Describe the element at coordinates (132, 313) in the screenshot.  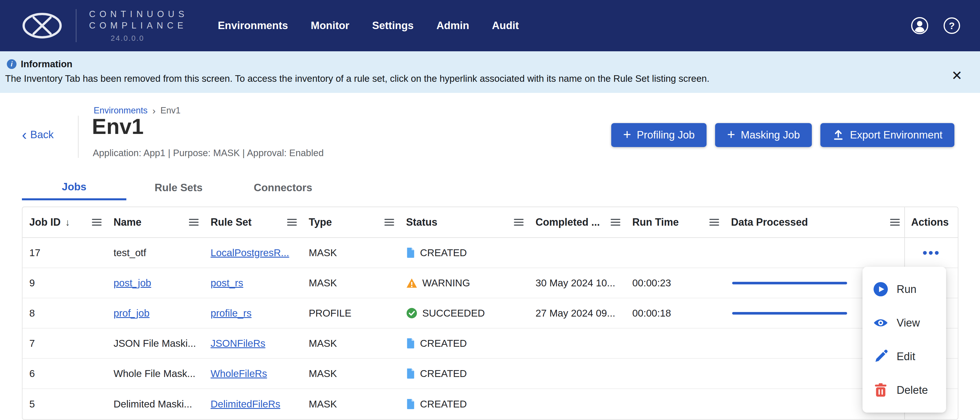
I see `job-name-link: prof_job` at that location.